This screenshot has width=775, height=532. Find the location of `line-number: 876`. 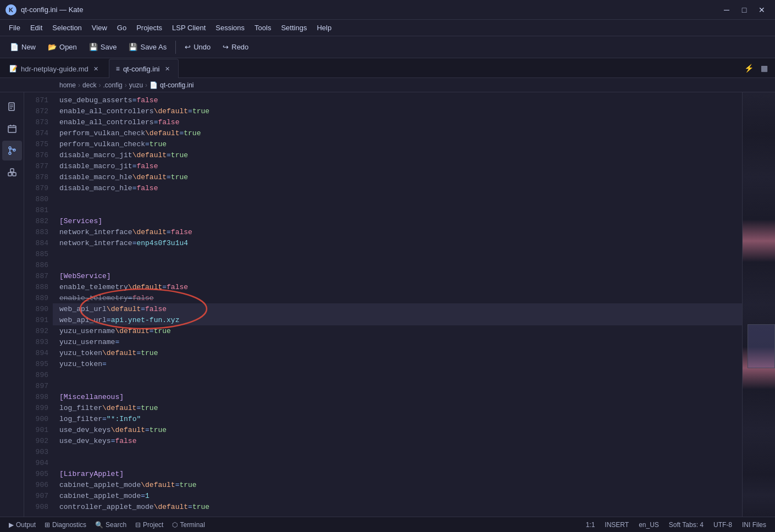

line-number: 876 is located at coordinates (38, 155).